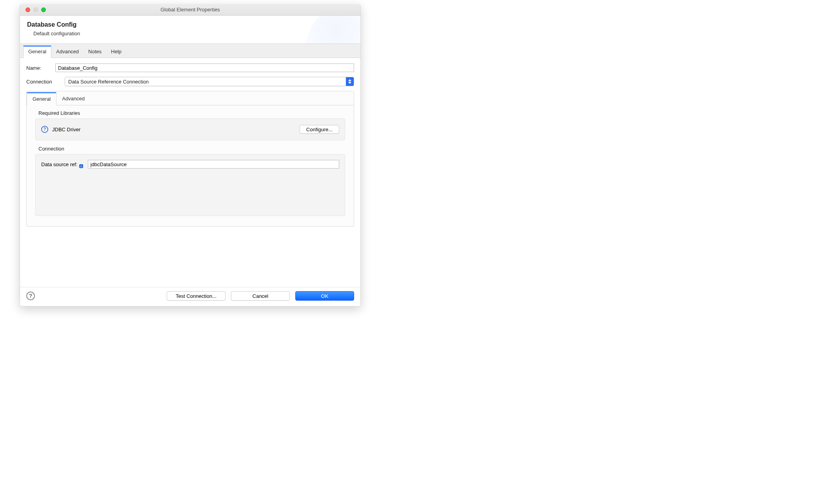  Describe the element at coordinates (190, 9) in the screenshot. I see `window-title: Global Element Properties` at that location.